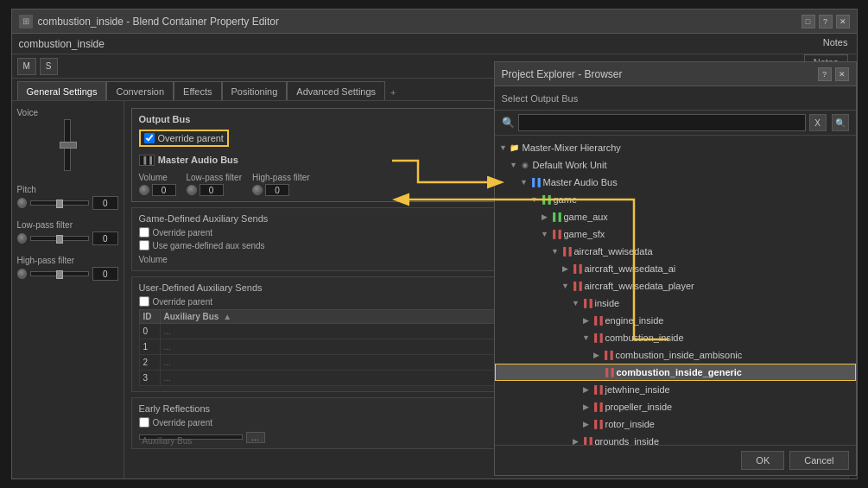  What do you see at coordinates (675, 439) in the screenshot?
I see `pe-tree-item: ▶ ▐▐ grounds_inside` at bounding box center [675, 439].